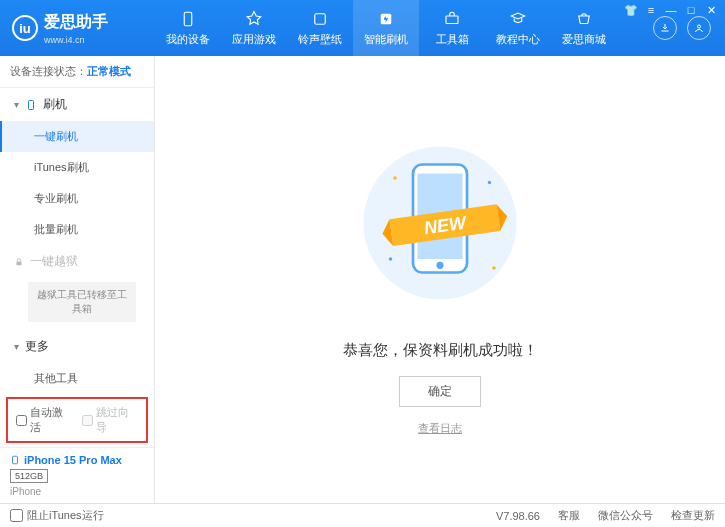 The image size is (725, 527). Describe the element at coordinates (78, 28) in the screenshot. I see `logo: iu 爱思助手 www.i4.cn` at that location.